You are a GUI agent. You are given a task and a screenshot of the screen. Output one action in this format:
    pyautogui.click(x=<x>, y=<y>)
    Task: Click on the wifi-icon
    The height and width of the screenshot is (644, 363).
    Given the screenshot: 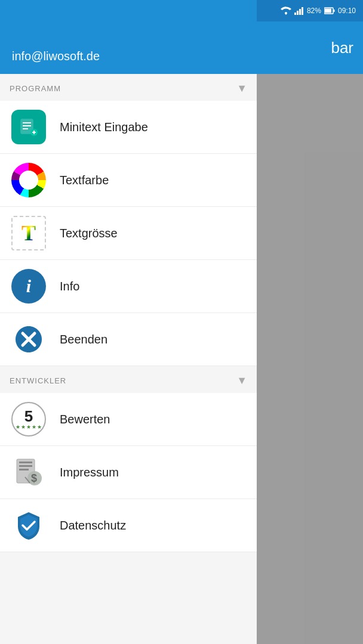 What is the action you would take?
    pyautogui.click(x=286, y=11)
    